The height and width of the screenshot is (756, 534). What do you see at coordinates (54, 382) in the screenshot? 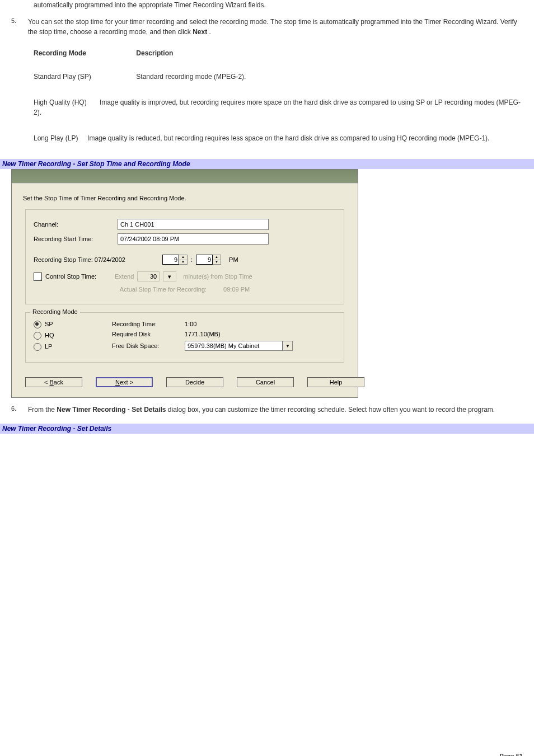
I see `back-button: < Back` at bounding box center [54, 382].